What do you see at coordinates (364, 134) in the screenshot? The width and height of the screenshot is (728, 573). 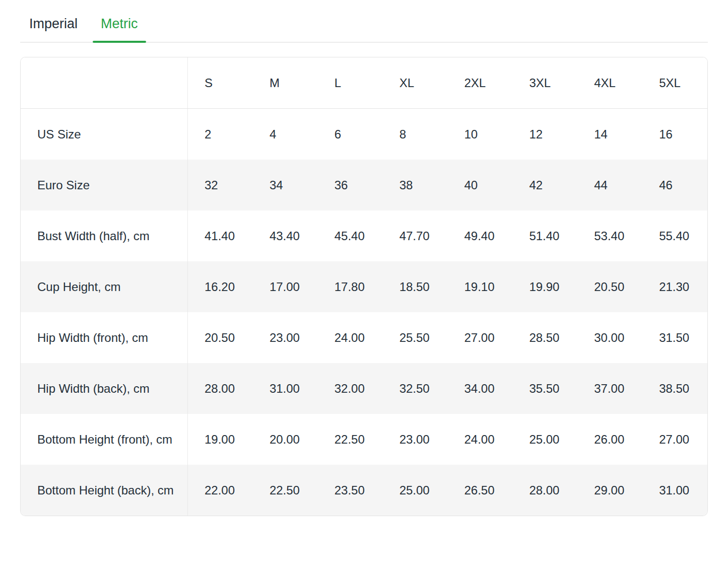 I see `table-row: US Size246810121416` at bounding box center [364, 134].